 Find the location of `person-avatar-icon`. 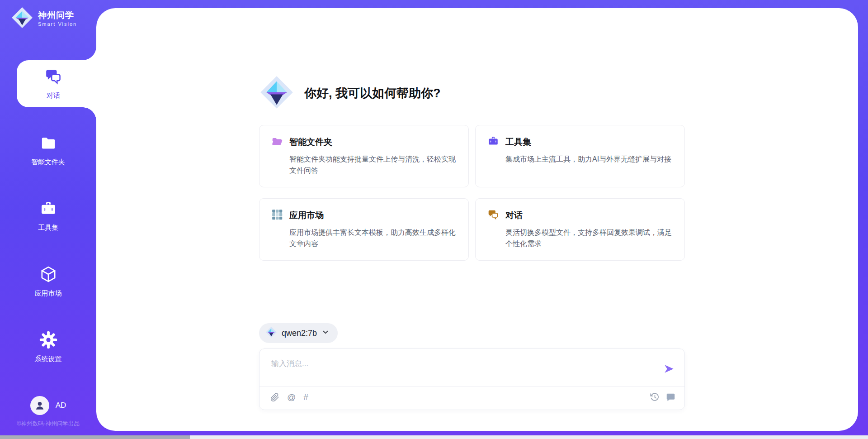

person-avatar-icon is located at coordinates (40, 406).